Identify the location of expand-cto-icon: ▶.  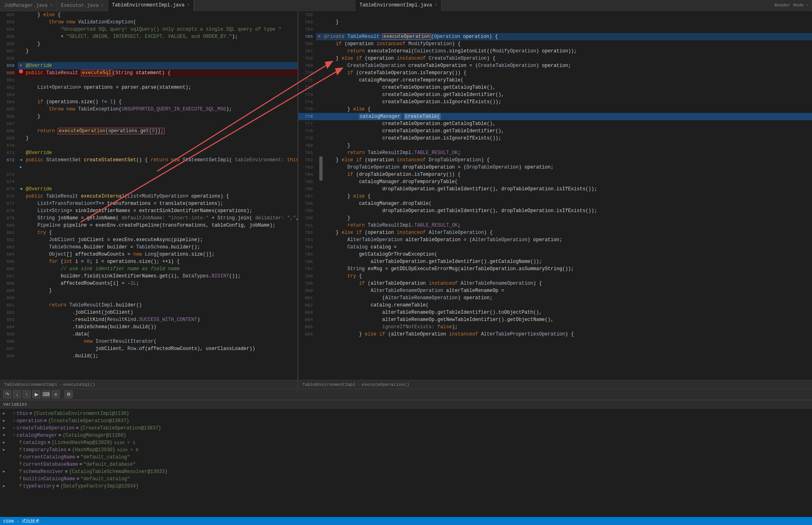
(4, 428).